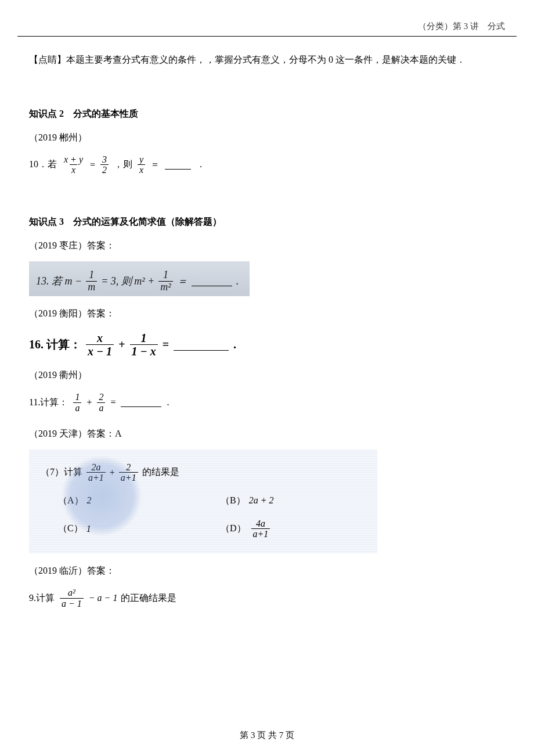 This screenshot has height=756, width=534. I want to click on p13-f2-num: 1, so click(166, 275).